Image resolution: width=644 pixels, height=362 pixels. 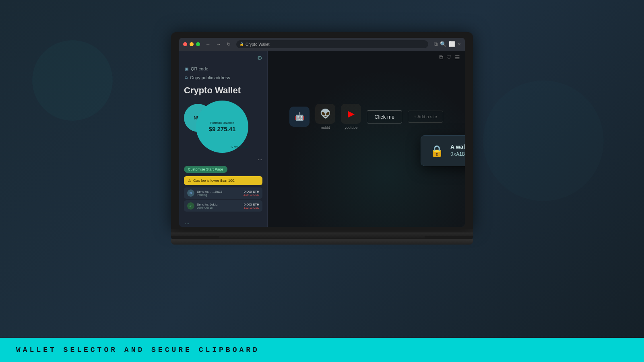 I want to click on avatar-icon: 🤖, so click(x=299, y=117).